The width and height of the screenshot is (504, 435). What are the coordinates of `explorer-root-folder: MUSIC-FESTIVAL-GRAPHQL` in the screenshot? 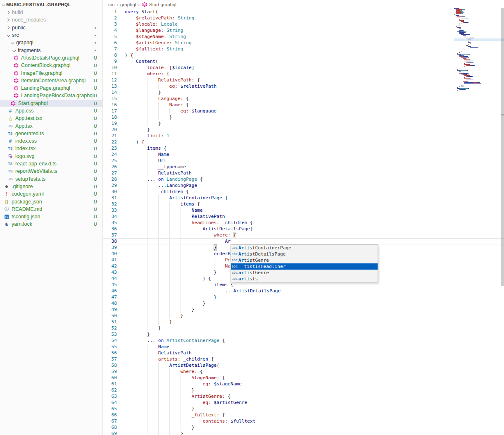 It's located at (51, 4).